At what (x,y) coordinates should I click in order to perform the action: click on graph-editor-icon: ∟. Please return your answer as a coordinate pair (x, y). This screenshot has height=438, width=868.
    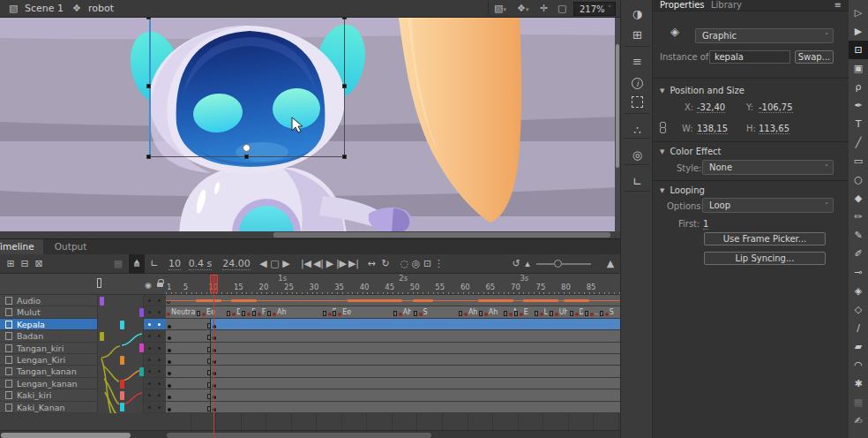
    Looking at the image, I should click on (154, 264).